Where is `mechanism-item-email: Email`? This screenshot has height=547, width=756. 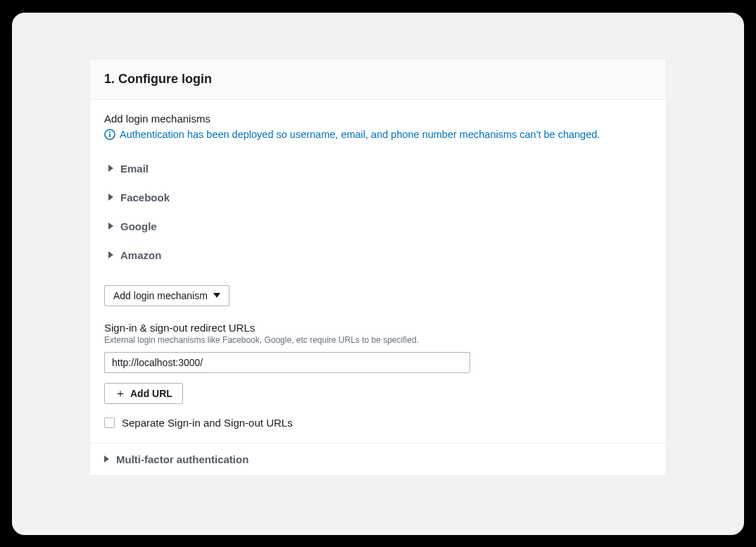 mechanism-item-email: Email is located at coordinates (380, 169).